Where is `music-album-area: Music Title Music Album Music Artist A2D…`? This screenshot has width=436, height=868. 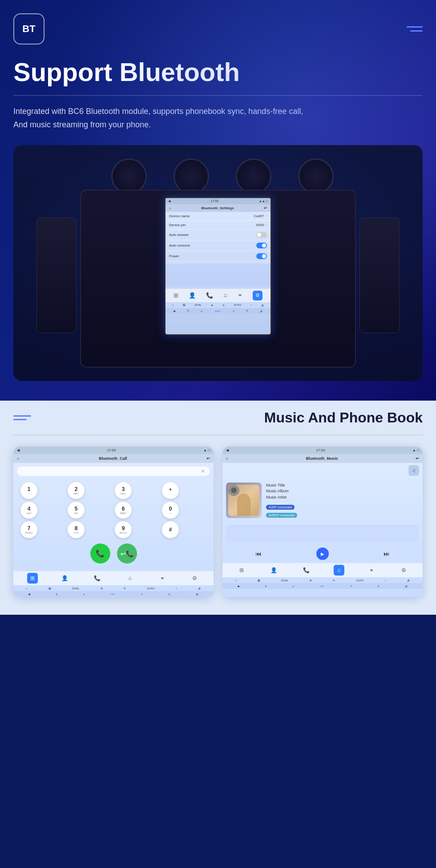 music-album-area: Music Title Music Album Music Artist A2D… is located at coordinates (323, 500).